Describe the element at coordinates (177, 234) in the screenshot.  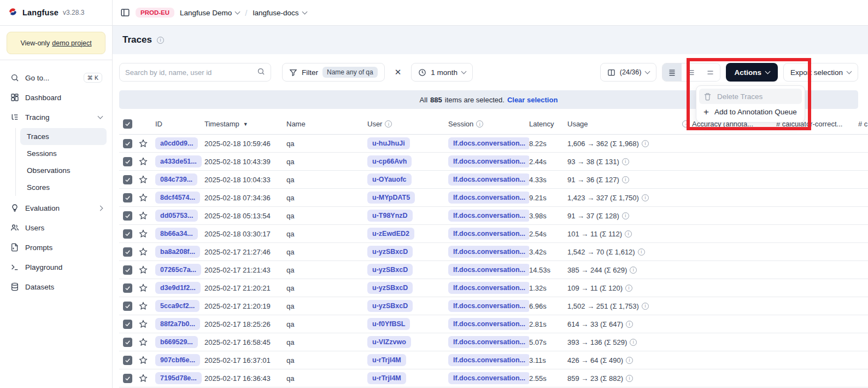
I see `trace-id-badge: 8b66a34...` at that location.